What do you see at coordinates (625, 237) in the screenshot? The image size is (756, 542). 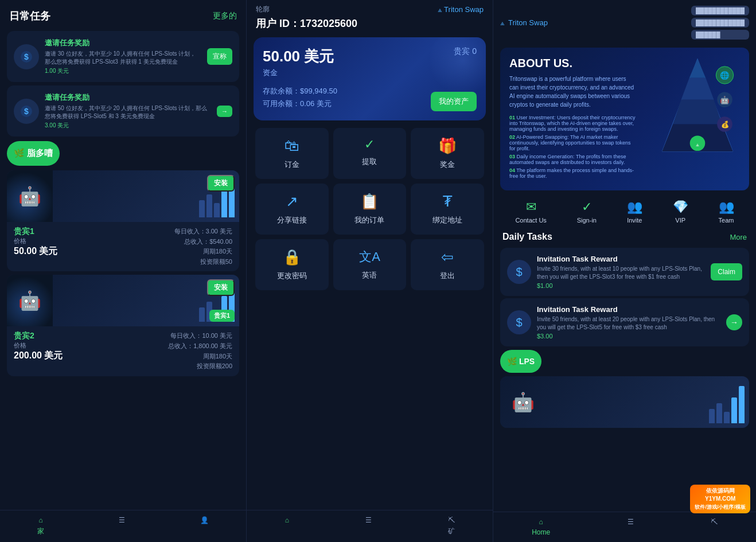 I see `daily-tasks-header: Daily Tasks More` at bounding box center [625, 237].